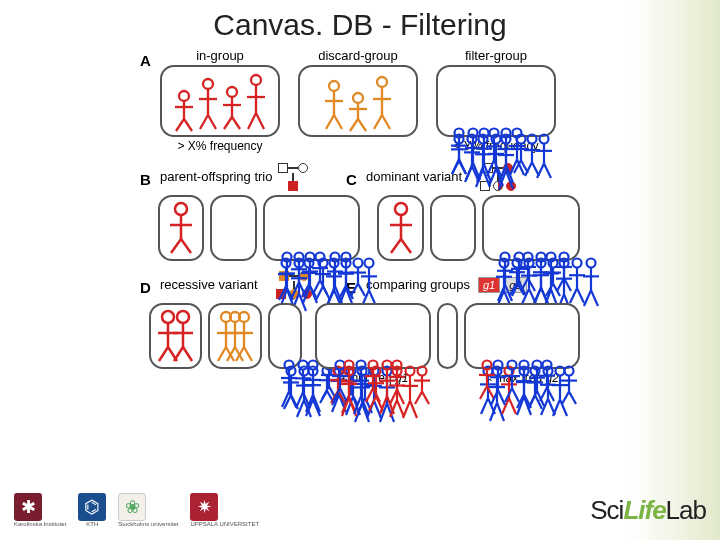 The width and height of the screenshot is (720, 540). Describe the element at coordinates (373, 336) in the screenshot. I see `e-g1-box` at that location.